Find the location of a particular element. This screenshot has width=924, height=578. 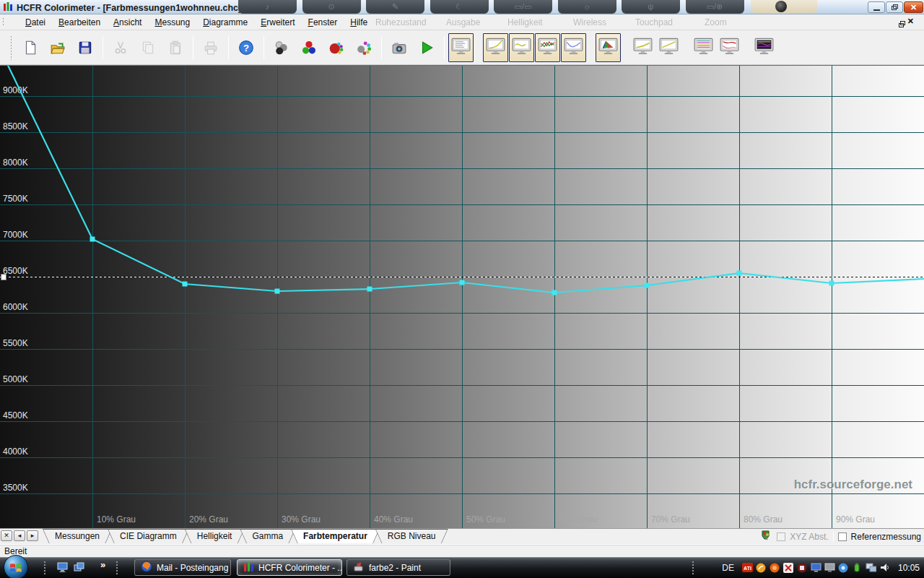

search-key-icon: ⊙ is located at coordinates (332, 7).